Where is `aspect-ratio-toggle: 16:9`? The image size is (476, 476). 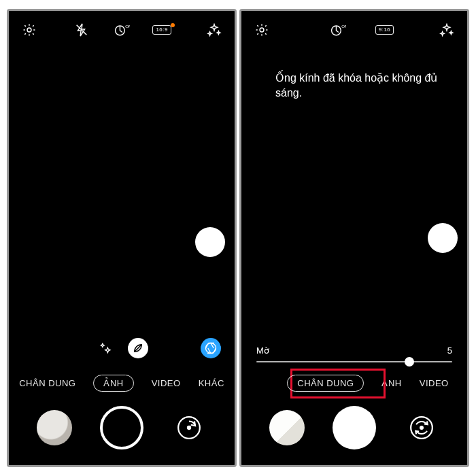 aspect-ratio-toggle: 16:9 is located at coordinates (162, 30).